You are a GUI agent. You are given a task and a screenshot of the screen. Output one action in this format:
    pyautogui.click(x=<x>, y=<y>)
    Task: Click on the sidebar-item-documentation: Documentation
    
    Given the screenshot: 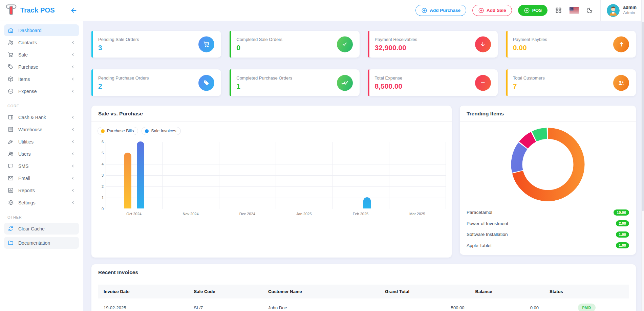 What is the action you would take?
    pyautogui.click(x=41, y=243)
    